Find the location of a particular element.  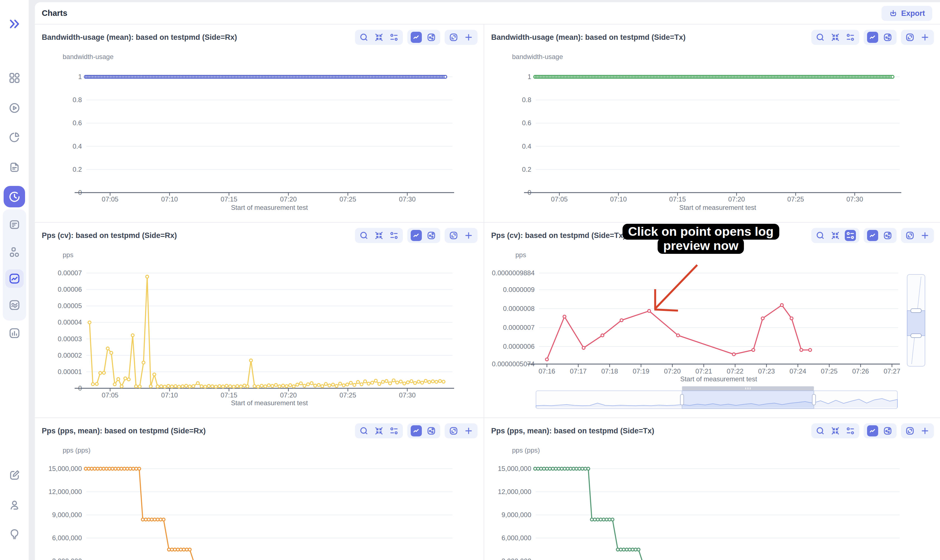

trend-icon-button is located at coordinates (873, 37).